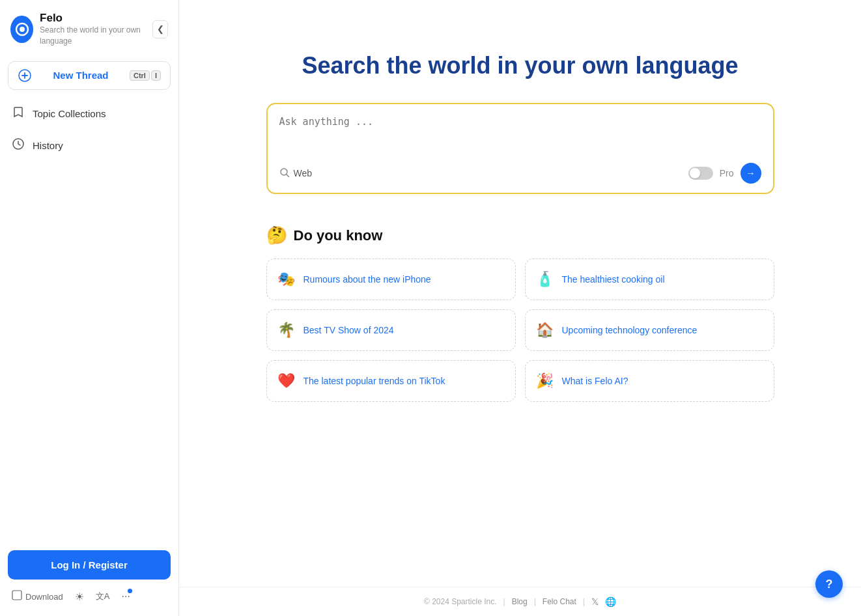 This screenshot has width=861, height=616. What do you see at coordinates (160, 29) in the screenshot?
I see `collapse-button: ❮` at bounding box center [160, 29].